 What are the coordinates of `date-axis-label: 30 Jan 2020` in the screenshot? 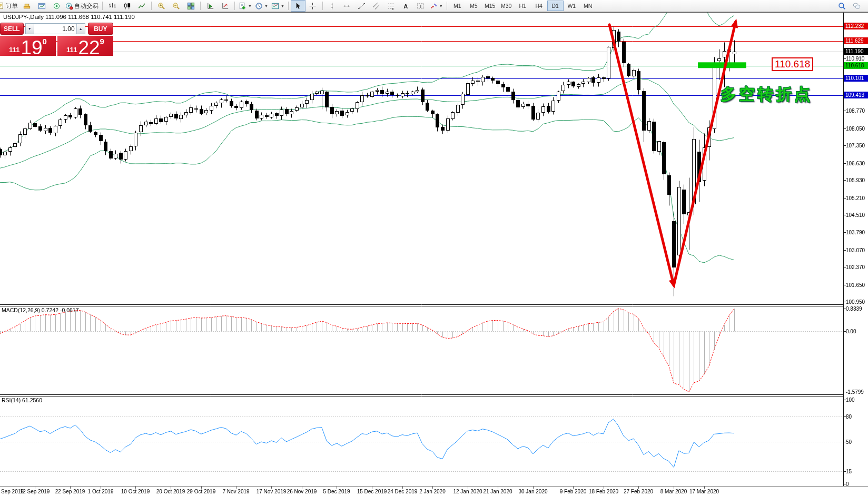 It's located at (533, 492).